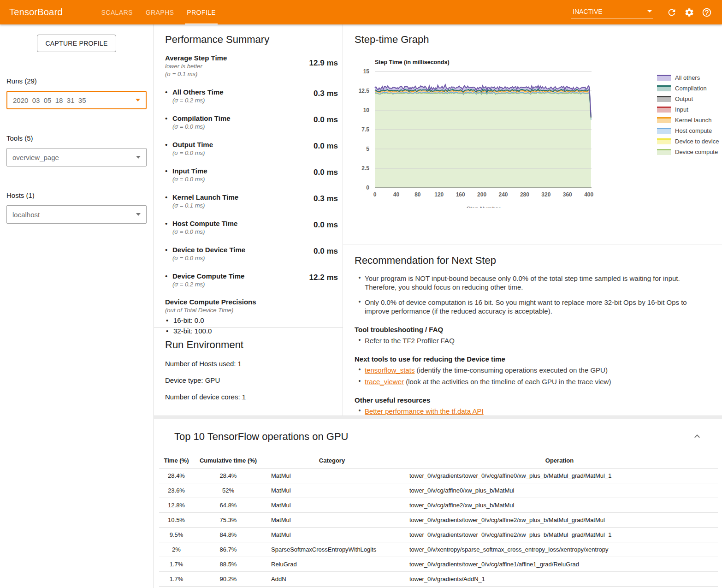 Image resolution: width=722 pixels, height=588 pixels. What do you see at coordinates (689, 12) in the screenshot?
I see `settings-gear-icon` at bounding box center [689, 12].